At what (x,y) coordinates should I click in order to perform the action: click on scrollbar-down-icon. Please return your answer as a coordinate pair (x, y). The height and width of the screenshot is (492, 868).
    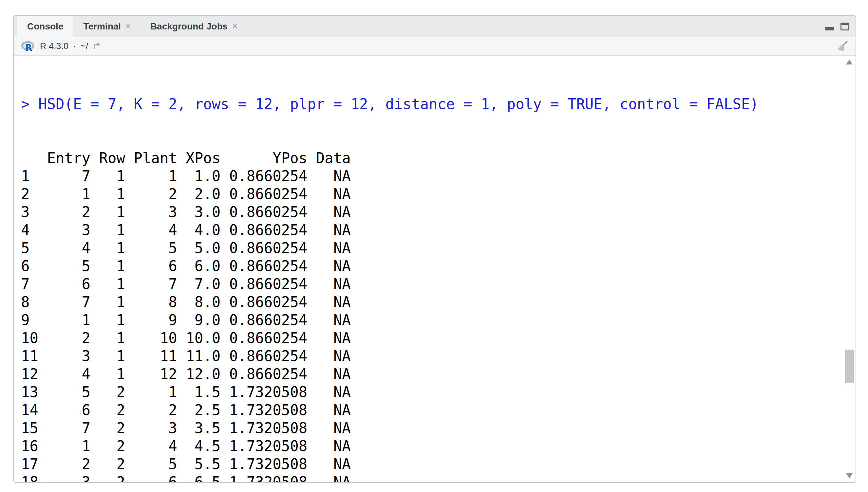
    Looking at the image, I should click on (849, 476).